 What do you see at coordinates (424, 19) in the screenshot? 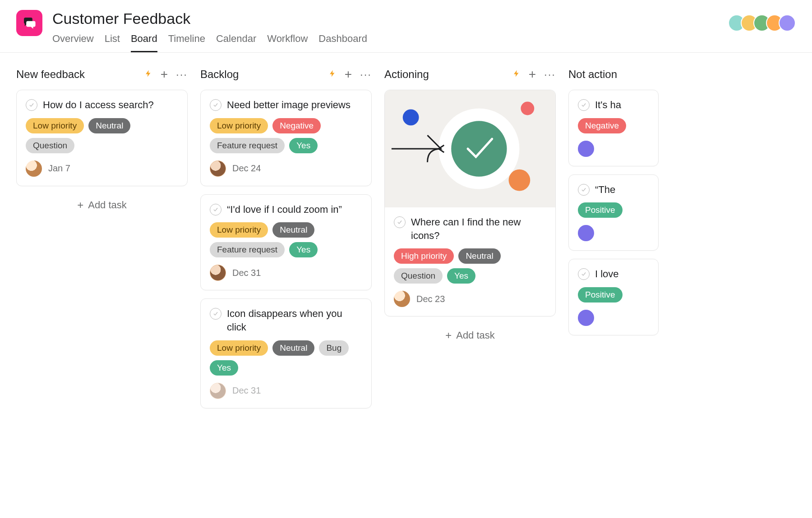
I see `project-title: Customer Feedback` at bounding box center [424, 19].